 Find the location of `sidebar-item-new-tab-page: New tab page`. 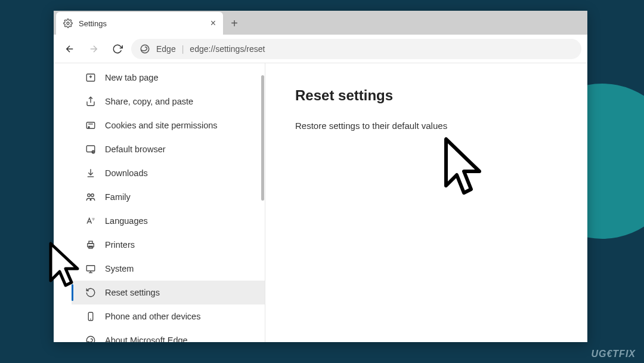

sidebar-item-new-tab-page: New tab page is located at coordinates (168, 78).